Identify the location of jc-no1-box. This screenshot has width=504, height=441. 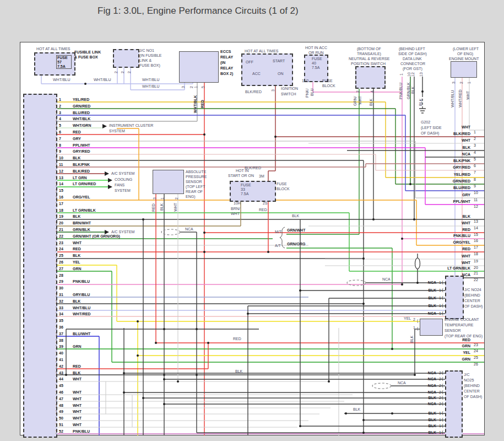
(126, 58).